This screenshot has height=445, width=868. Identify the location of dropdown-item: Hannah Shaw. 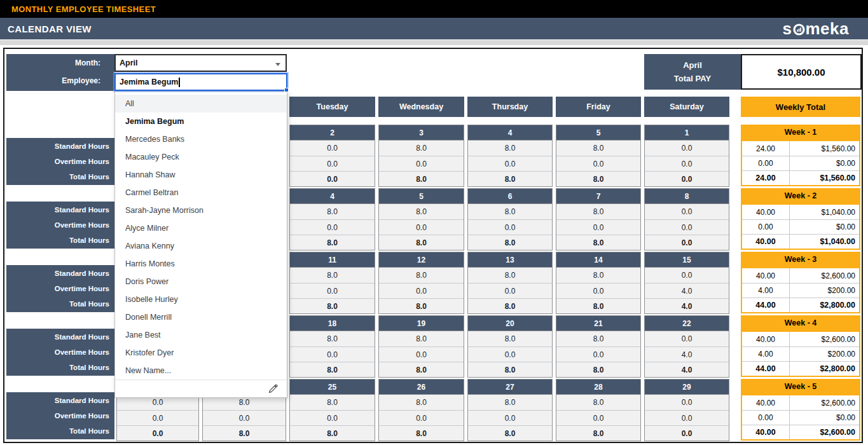
(201, 175).